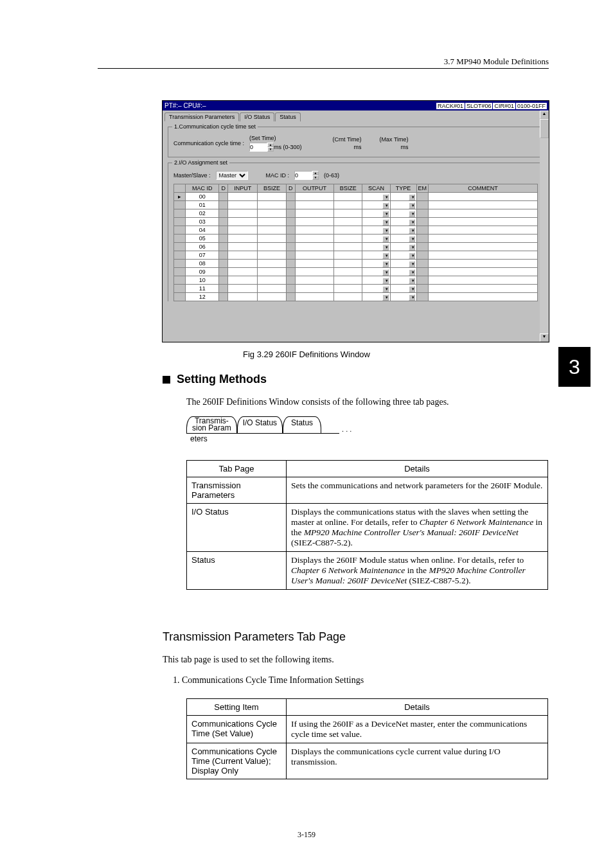 This screenshot has width=613, height=868. What do you see at coordinates (202, 117) in the screenshot?
I see `tab-transmission: Transmission Parameters` at bounding box center [202, 117].